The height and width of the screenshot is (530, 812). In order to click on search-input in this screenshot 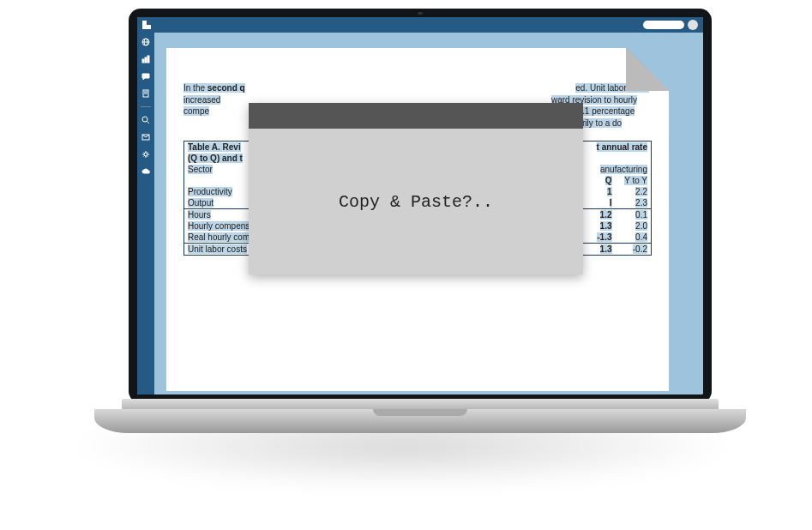, I will do `click(664, 25)`.